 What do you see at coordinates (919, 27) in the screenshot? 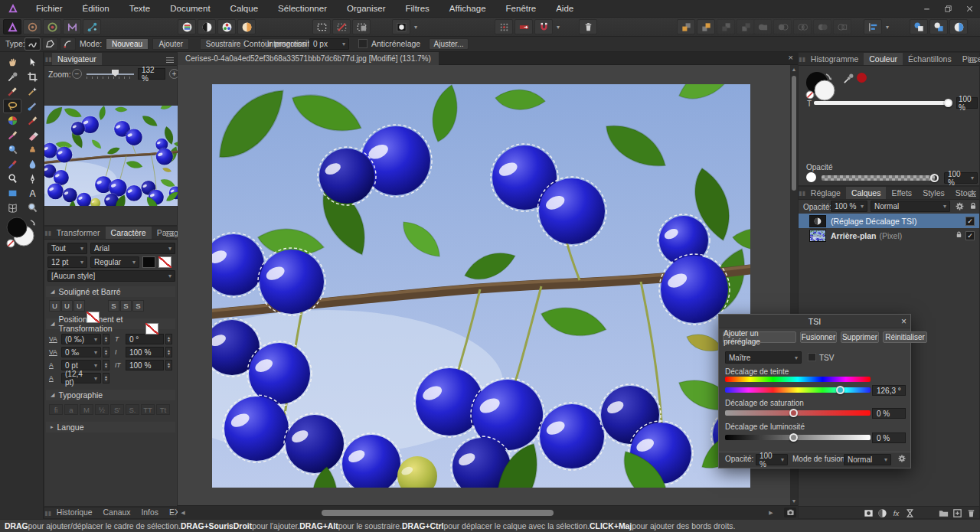
I see `insert-behind-icon` at bounding box center [919, 27].